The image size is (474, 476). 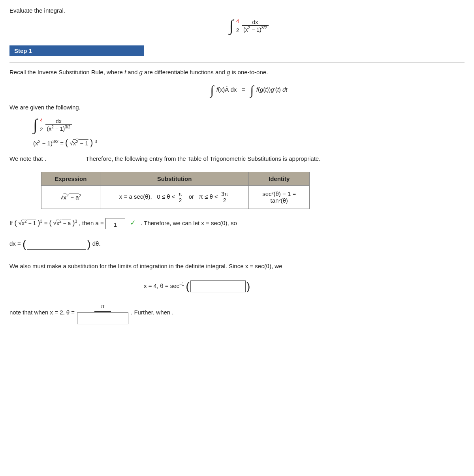 I want to click on recall-text: Recall the Inverse Substitution Rule, wh…, so click(x=237, y=73).